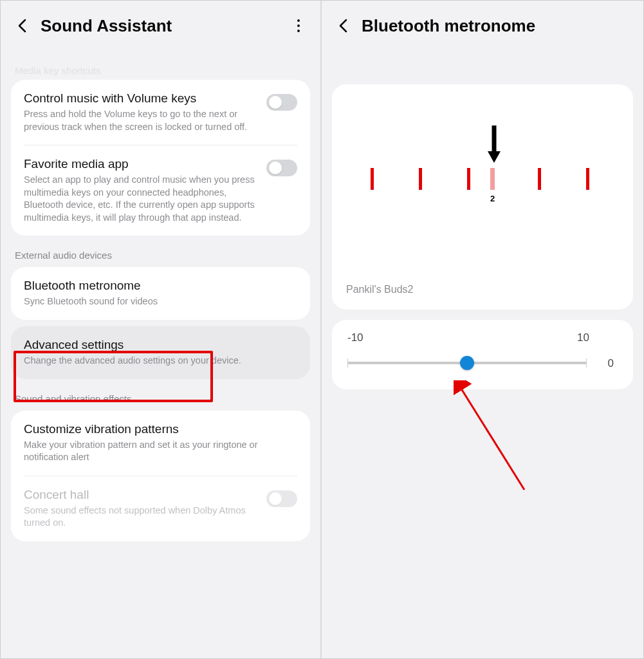  What do you see at coordinates (140, 121) in the screenshot?
I see `item-subtitle: Press and hold the Volume keys to go to …` at bounding box center [140, 121].